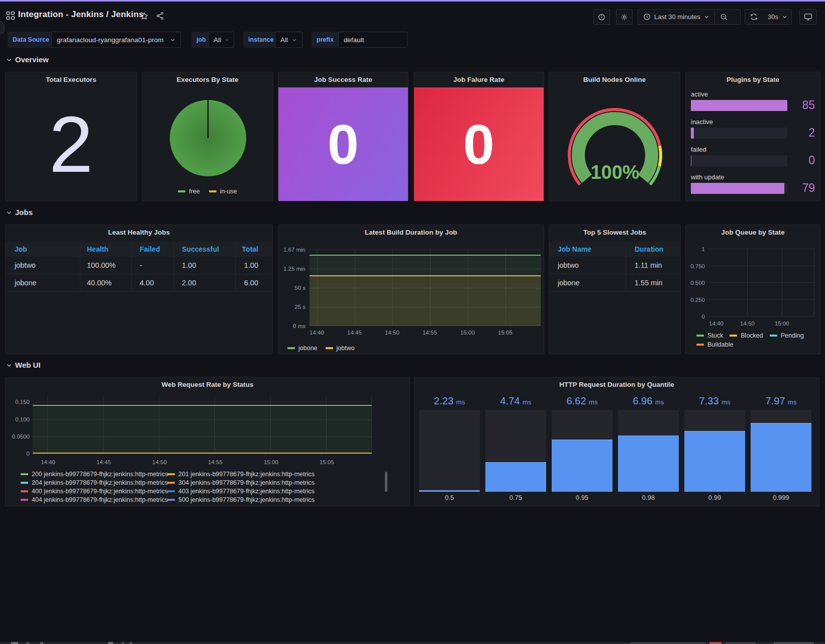  I want to click on jobtwo-swatch, so click(330, 348).